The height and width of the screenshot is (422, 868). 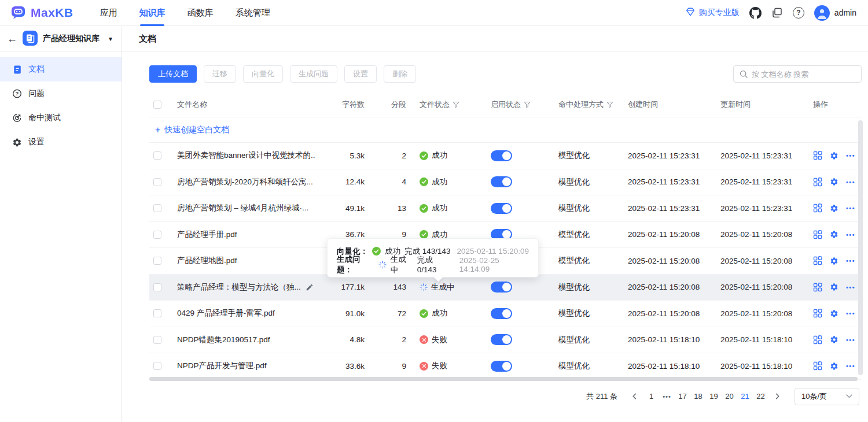 What do you see at coordinates (314, 74) in the screenshot?
I see `generate-questions-button: 生成问题` at bounding box center [314, 74].